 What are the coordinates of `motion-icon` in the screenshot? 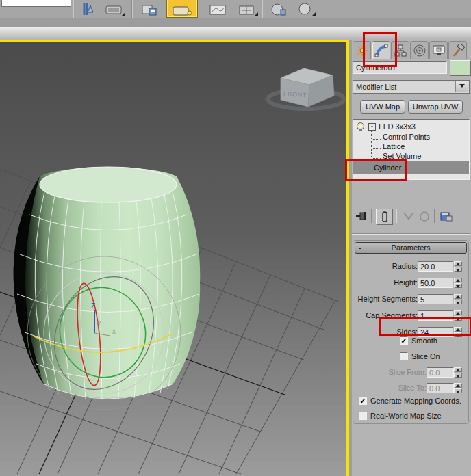 It's located at (420, 51).